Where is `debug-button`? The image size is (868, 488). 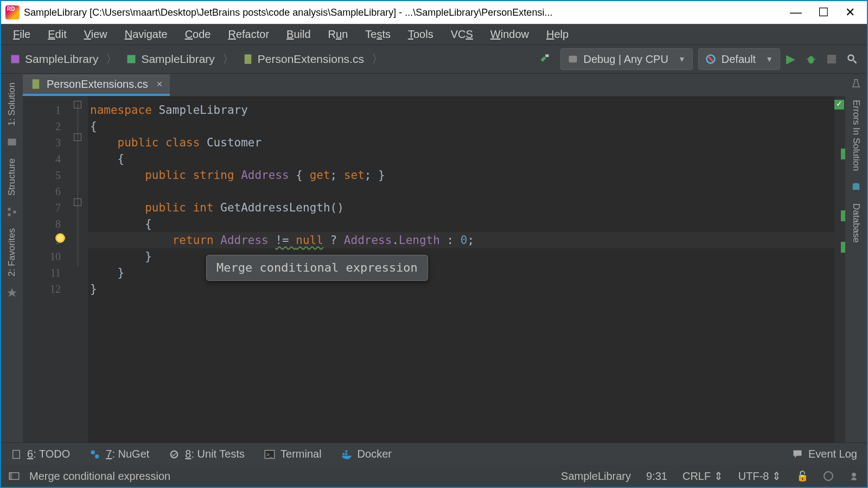 debug-button is located at coordinates (811, 59).